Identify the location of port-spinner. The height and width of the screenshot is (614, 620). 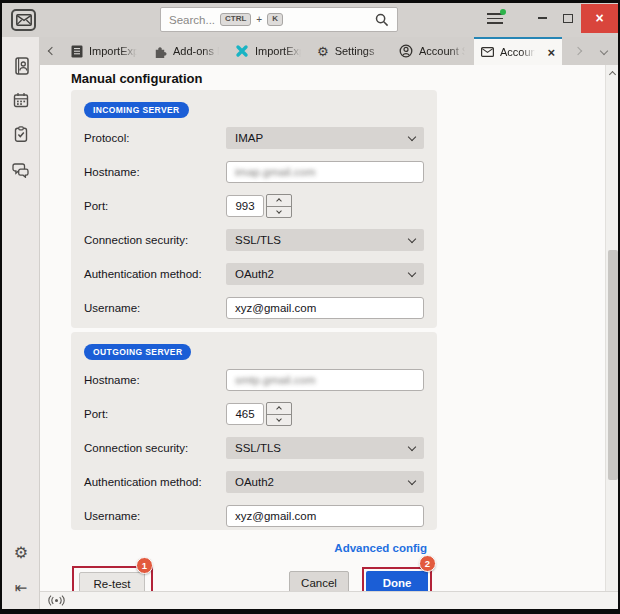
(279, 206).